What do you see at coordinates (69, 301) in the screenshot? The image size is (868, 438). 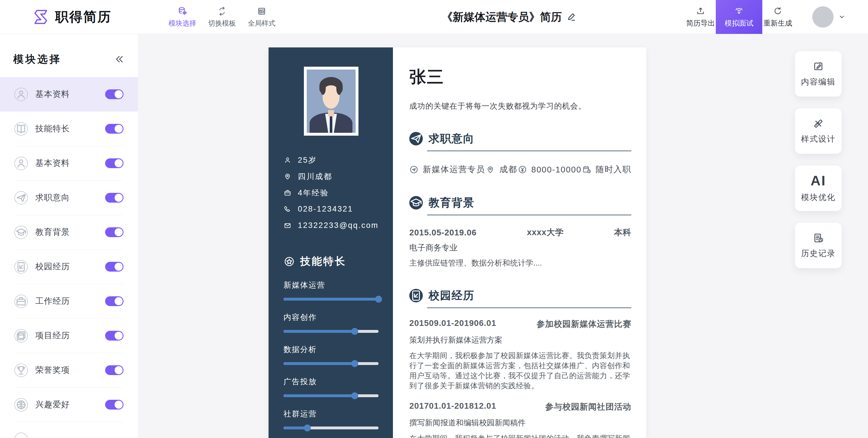 I see `sidebar-item-工作经历: 工作经历` at bounding box center [69, 301].